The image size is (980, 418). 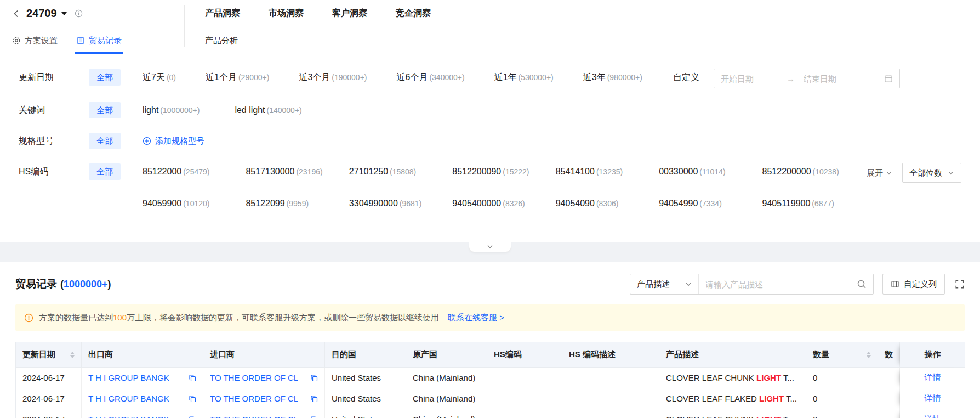 What do you see at coordinates (191, 204) in the screenshot?
I see `hs-code-option: 94059900(10120)` at bounding box center [191, 204].